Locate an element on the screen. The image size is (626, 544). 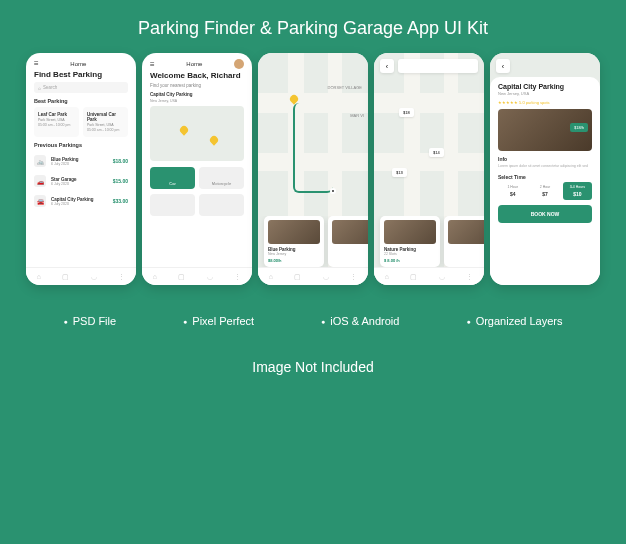
feature-item: Pixel Perfect is located at coordinates (218, 321).